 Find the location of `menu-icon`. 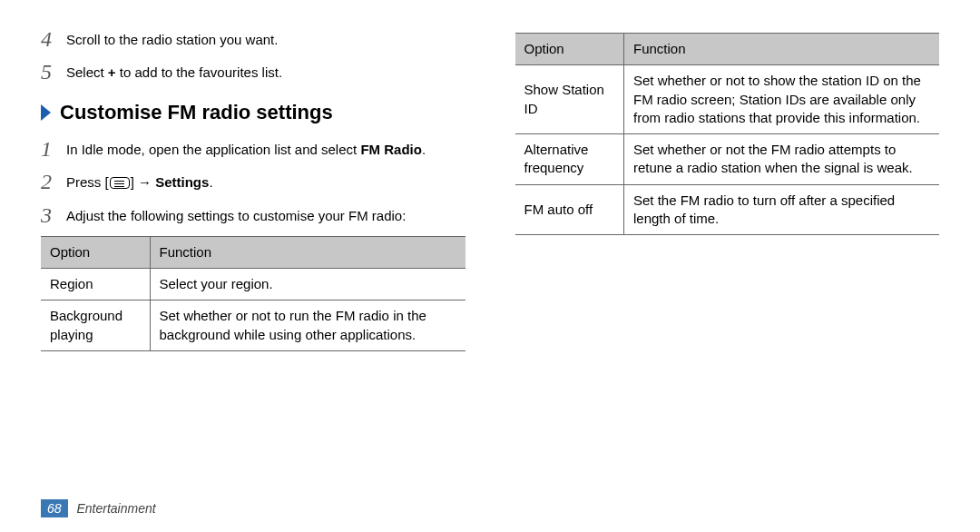

menu-icon is located at coordinates (120, 183).